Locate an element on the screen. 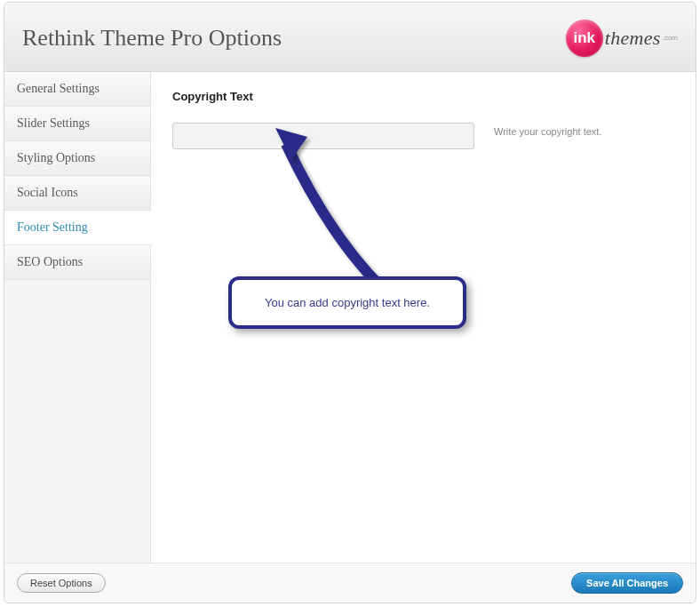 Image resolution: width=700 pixels, height=607 pixels. logo-circle-icon: ink is located at coordinates (585, 38).